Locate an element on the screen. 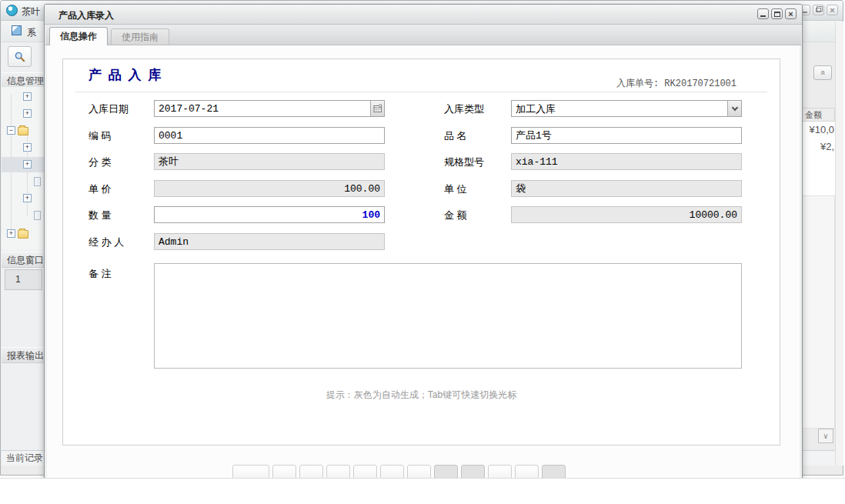  search-button is located at coordinates (20, 57).